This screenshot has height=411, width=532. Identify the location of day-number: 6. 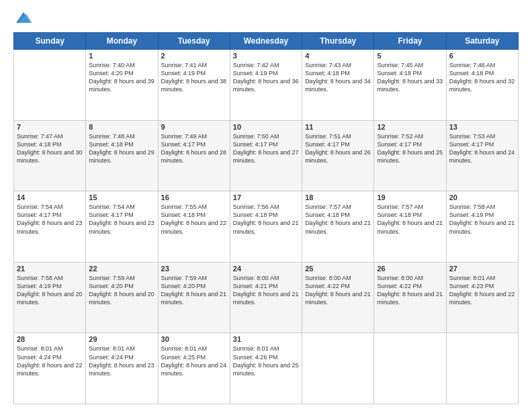
(482, 56).